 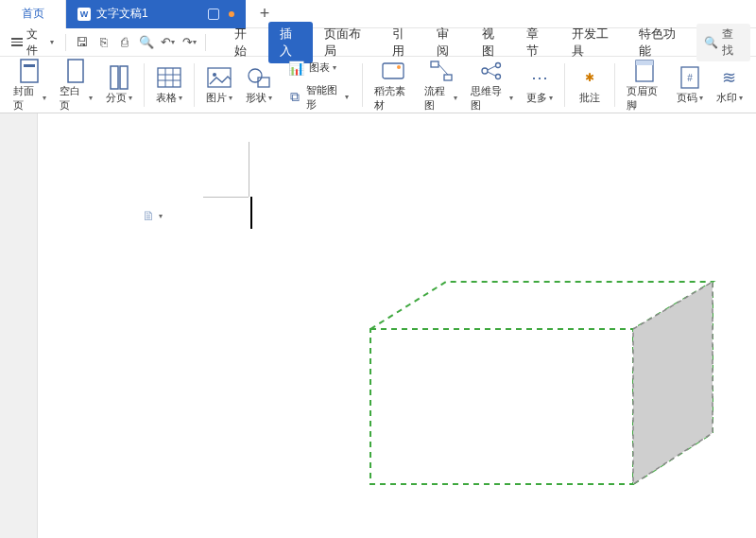 What do you see at coordinates (644, 85) in the screenshot?
I see `ribbon-headerfooter-button: 页眉页脚` at bounding box center [644, 85].